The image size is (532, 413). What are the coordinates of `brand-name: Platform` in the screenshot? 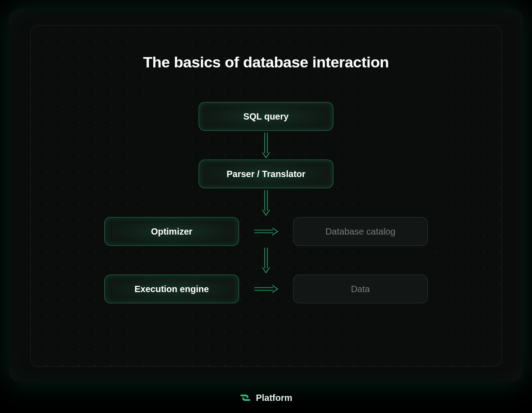 It's located at (274, 398).